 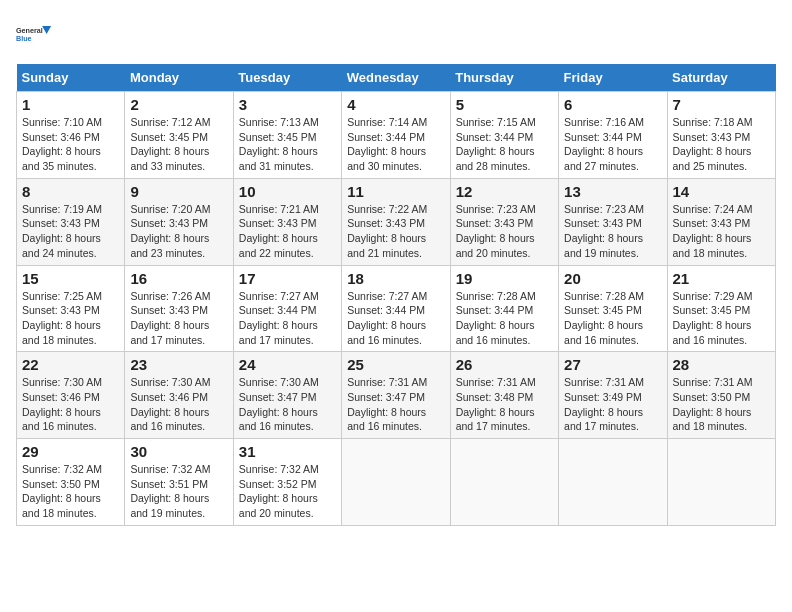 I want to click on day-detail: Sunrise: 7:32 AMSunset: 3:50 PMDaylight:…, so click(x=70, y=492).